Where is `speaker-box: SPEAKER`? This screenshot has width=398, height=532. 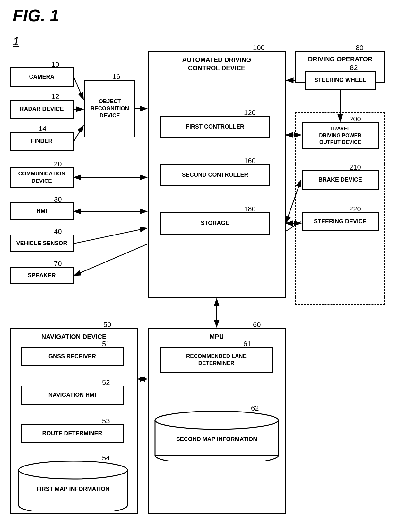
speaker-box: SPEAKER is located at coordinates (42, 276).